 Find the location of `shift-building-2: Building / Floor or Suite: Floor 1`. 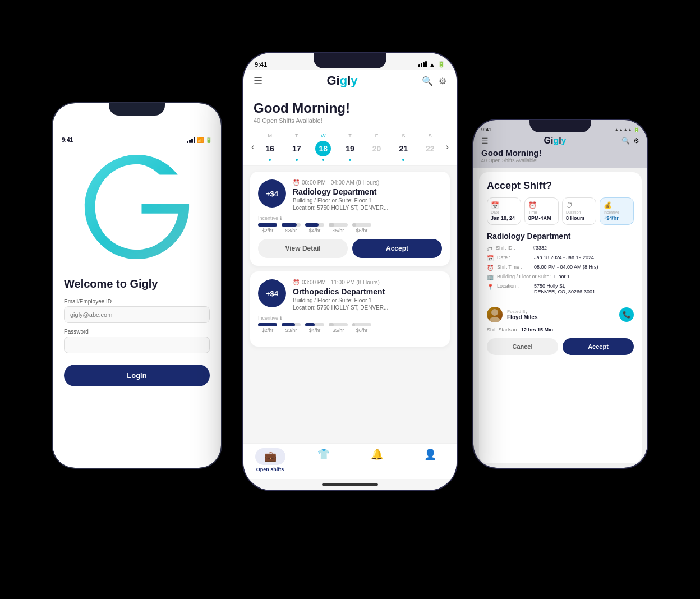

shift-building-2: Building / Floor or Suite: Floor 1 is located at coordinates (367, 301).